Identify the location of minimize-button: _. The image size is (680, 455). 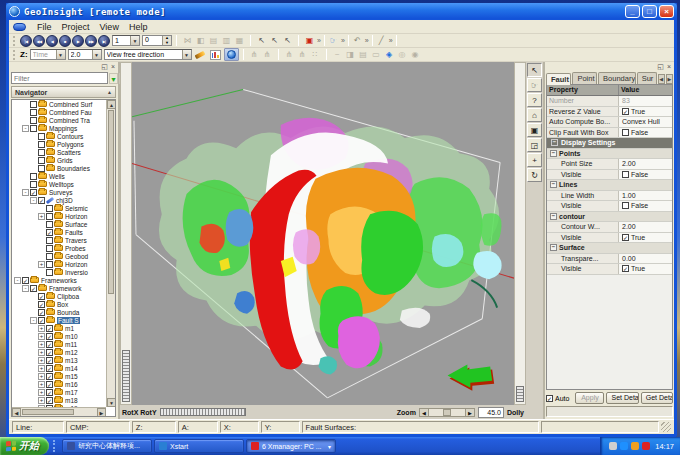
(632, 12).